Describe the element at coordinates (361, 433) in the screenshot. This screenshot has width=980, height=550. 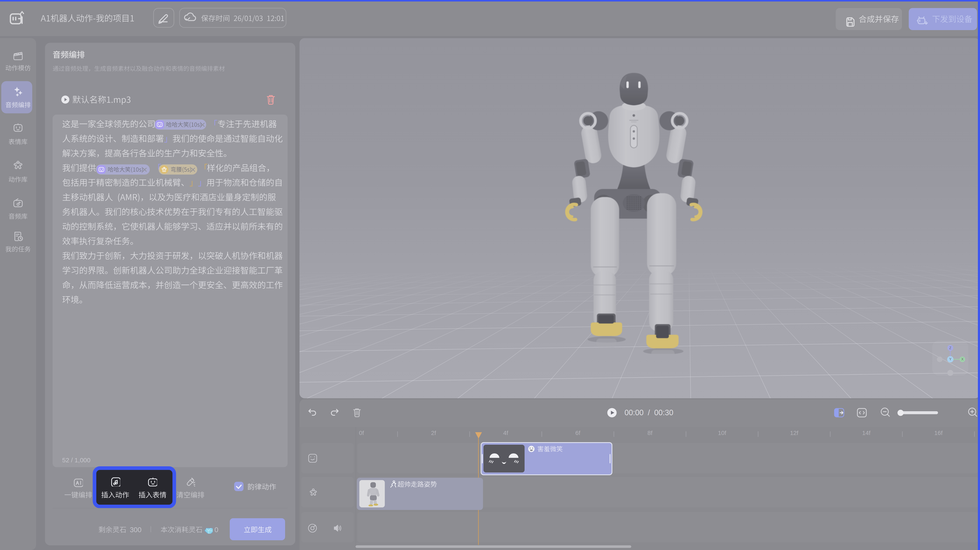
I see `svg-text: 0f` at that location.